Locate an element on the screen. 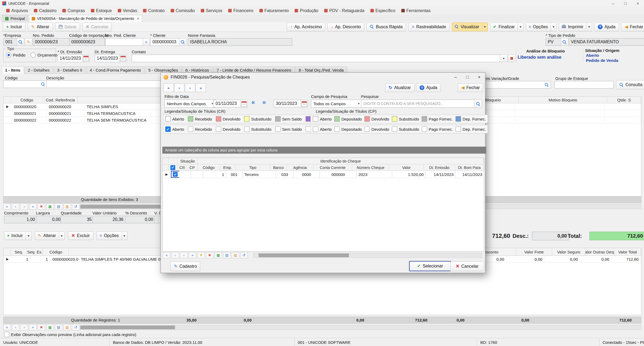  menu-especifico: Específico is located at coordinates (383, 11).